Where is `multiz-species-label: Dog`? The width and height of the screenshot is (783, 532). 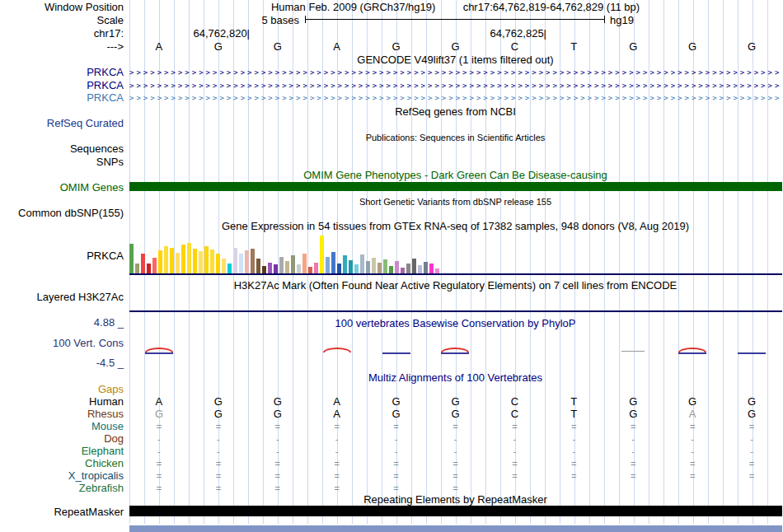
multiz-species-label: Dog is located at coordinates (62, 439).